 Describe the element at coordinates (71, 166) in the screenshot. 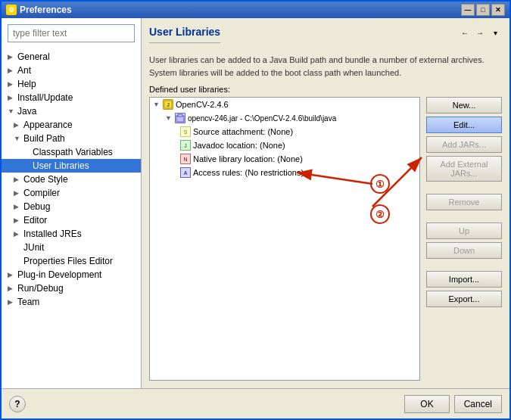

I see `sidebar-item-user-libraries: ▶ User Libraries` at that location.